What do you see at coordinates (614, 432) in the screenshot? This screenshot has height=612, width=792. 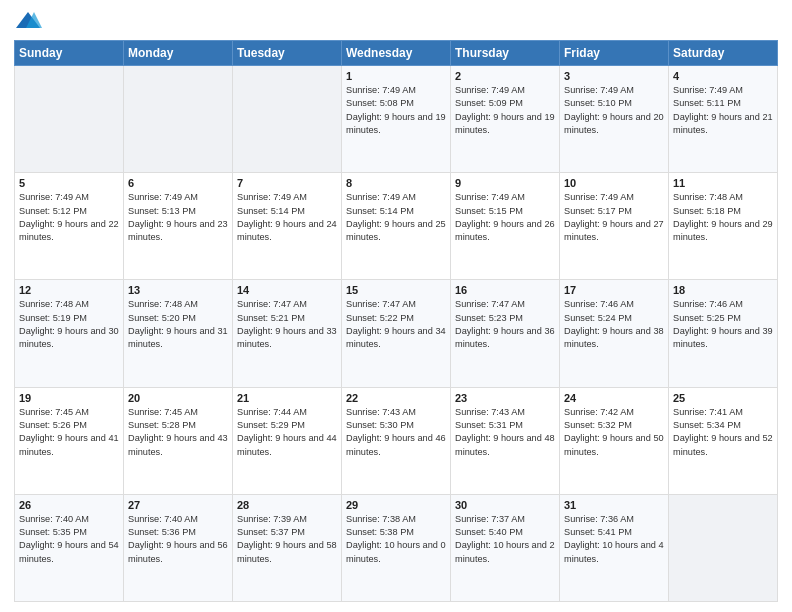 I see `day-info: Sunrise: 7:42 AMSunset: 5:32 PMDaylight:…` at bounding box center [614, 432].